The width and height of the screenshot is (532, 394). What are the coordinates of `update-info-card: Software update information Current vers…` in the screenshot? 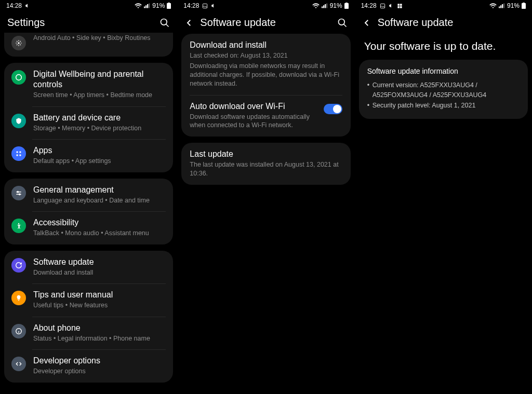 It's located at (444, 89).